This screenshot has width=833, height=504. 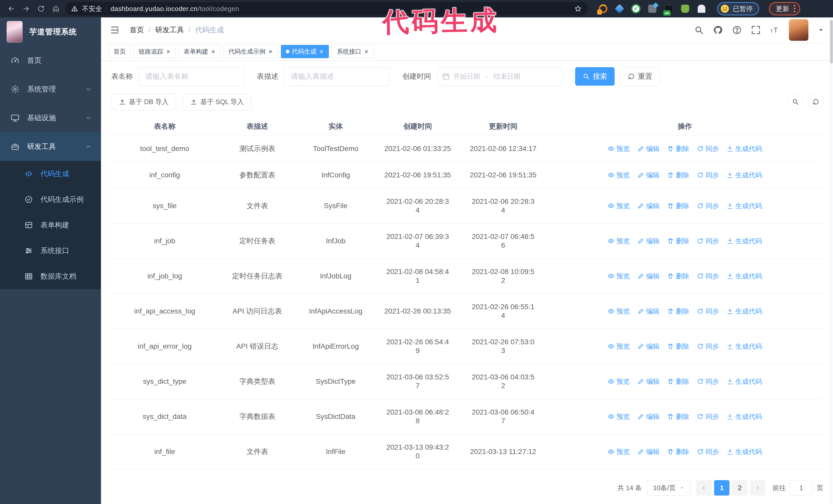 What do you see at coordinates (737, 30) in the screenshot?
I see `help-icon` at bounding box center [737, 30].